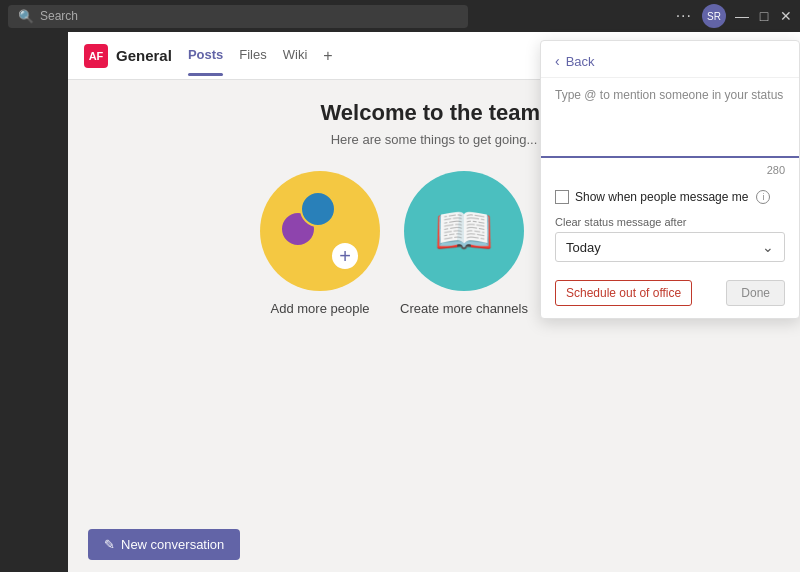 Image resolution: width=800 pixels, height=572 pixels. I want to click on new-conversation-bar: ✎ New conversation, so click(434, 544).